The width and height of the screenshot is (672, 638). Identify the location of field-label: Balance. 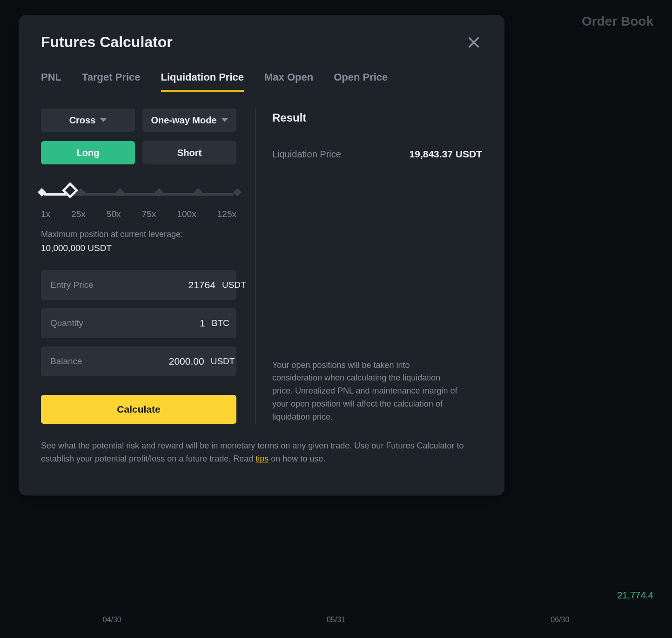
(66, 361).